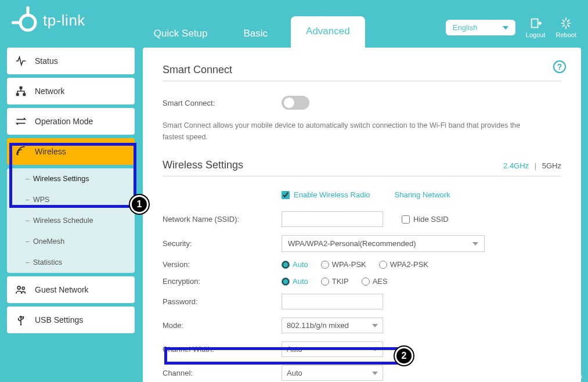  I want to click on reboot-icon, so click(566, 23).